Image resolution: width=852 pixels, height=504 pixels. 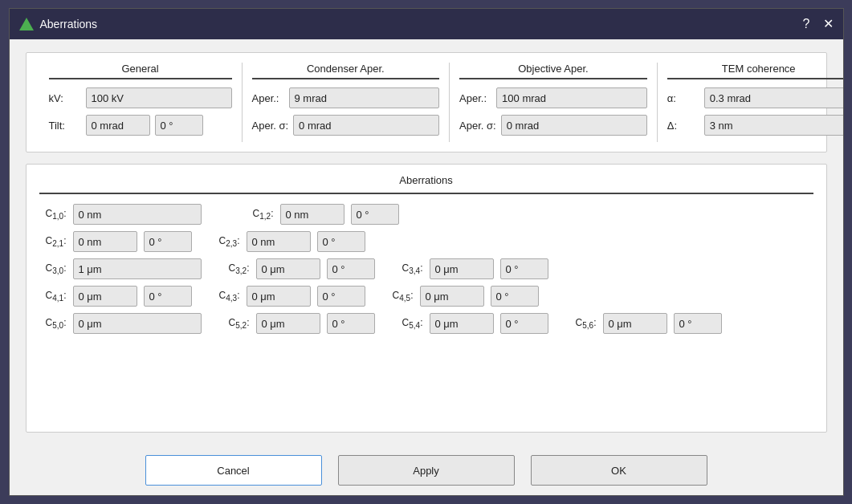 What do you see at coordinates (462, 269) in the screenshot?
I see `c34-input` at bounding box center [462, 269].